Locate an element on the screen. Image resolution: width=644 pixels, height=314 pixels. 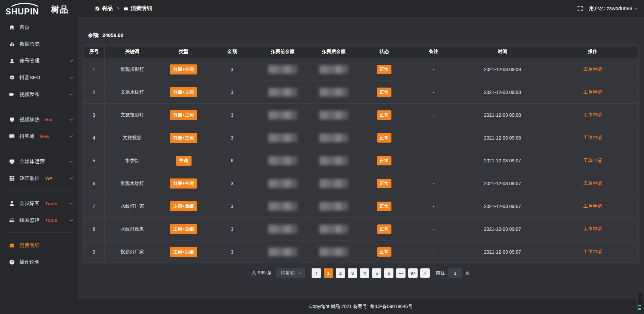
page-button-1: 1 is located at coordinates (328, 273).